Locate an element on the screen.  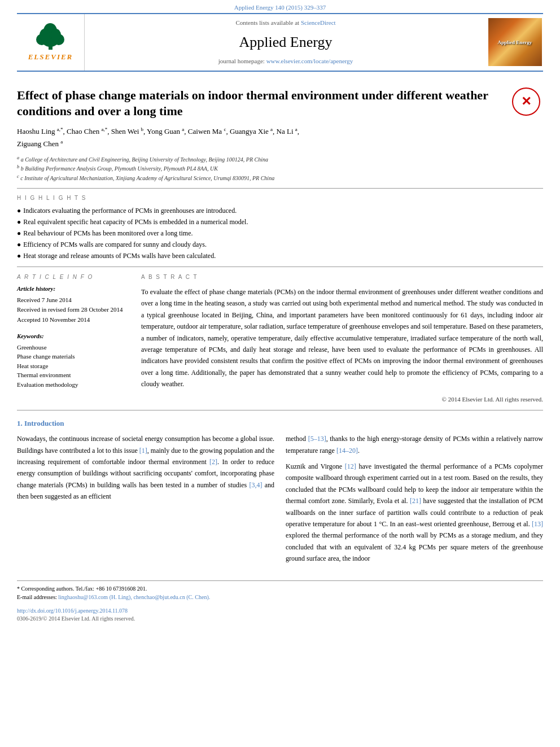
intro-para-right-1: method [5–13], thanks to the high energy… is located at coordinates (414, 445).